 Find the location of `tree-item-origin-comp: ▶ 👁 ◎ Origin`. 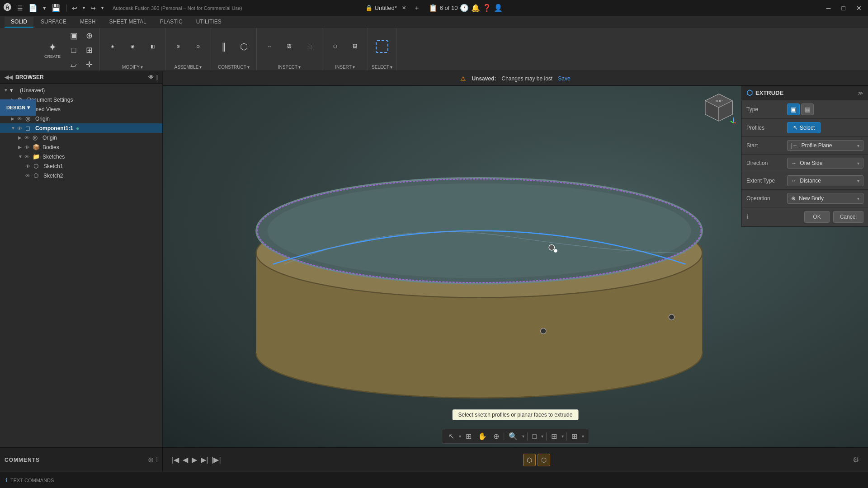

tree-item-origin-comp: ▶ 👁 ◎ Origin is located at coordinates (81, 137).